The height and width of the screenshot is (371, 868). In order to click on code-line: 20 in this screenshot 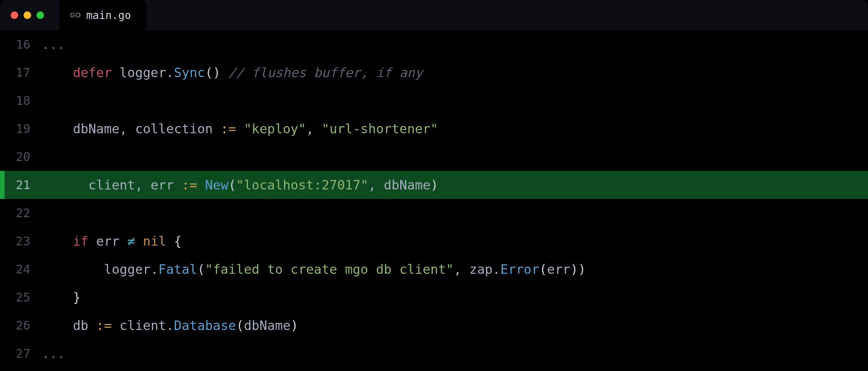, I will do `click(434, 157)`.